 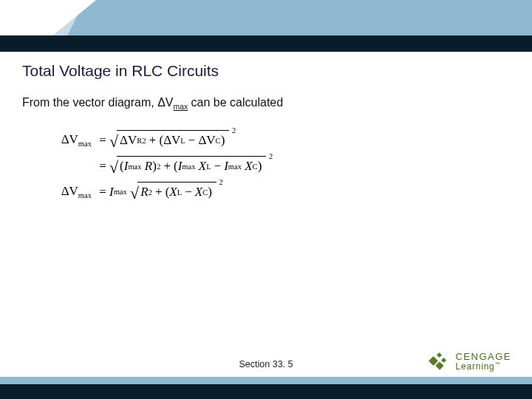 What do you see at coordinates (98, 102) in the screenshot?
I see `body-prefix: From the vector diagram, ΔV` at bounding box center [98, 102].